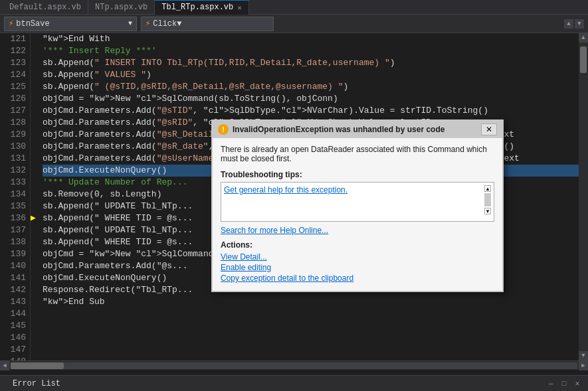  What do you see at coordinates (577, 384) in the screenshot?
I see `panel-close-icon: ✕` at bounding box center [577, 384].